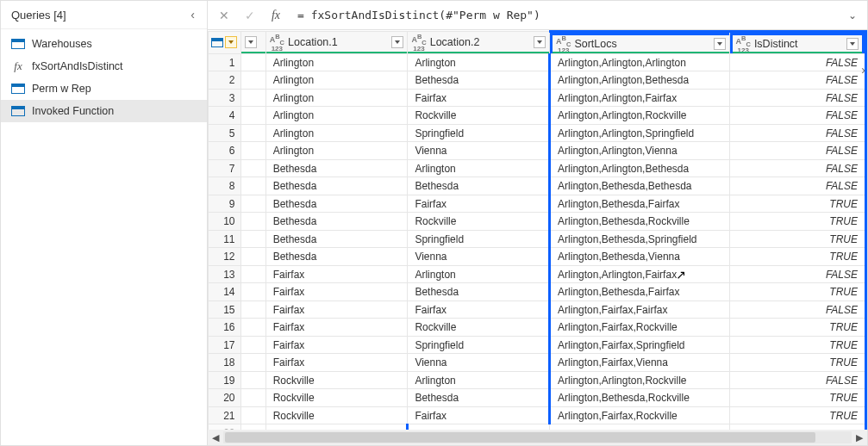 Image resolution: width=868 pixels, height=446 pixels. What do you see at coordinates (640, 310) in the screenshot?
I see `cell-sl: Arlington,Fairfax,Fairfax` at bounding box center [640, 310].